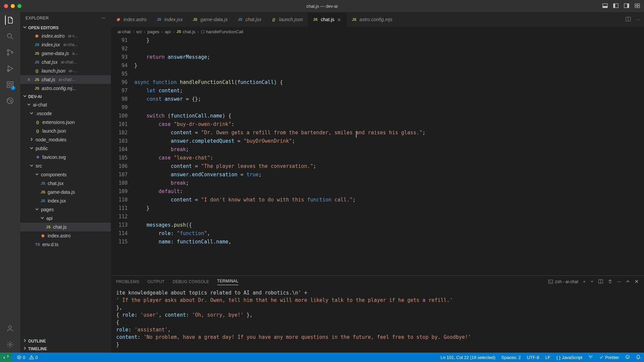 This screenshot has height=362, width=644. Describe the element at coordinates (210, 19) in the screenshot. I see `tab-game-data-js: JSgame-data.js` at that location.